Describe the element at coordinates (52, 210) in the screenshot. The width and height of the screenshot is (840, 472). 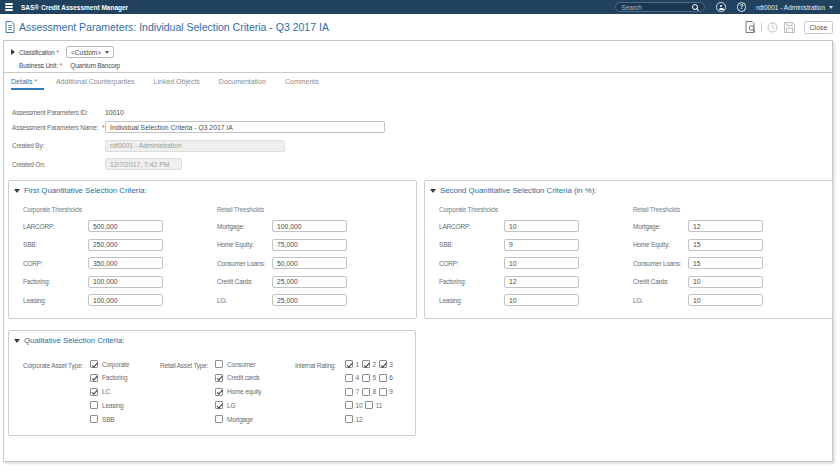
I see `corporate-thresholds-header: Corporate Thresholds` at that location.